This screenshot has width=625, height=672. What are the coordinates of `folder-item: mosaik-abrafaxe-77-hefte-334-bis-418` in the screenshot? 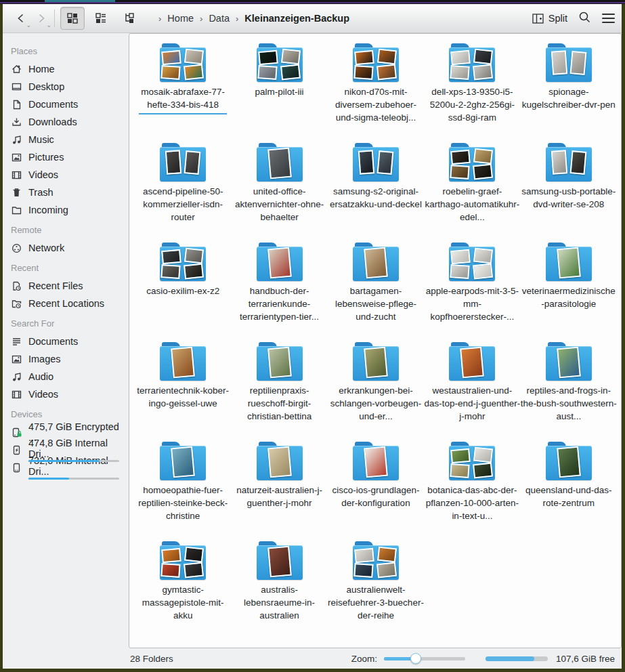 It's located at (183, 92).